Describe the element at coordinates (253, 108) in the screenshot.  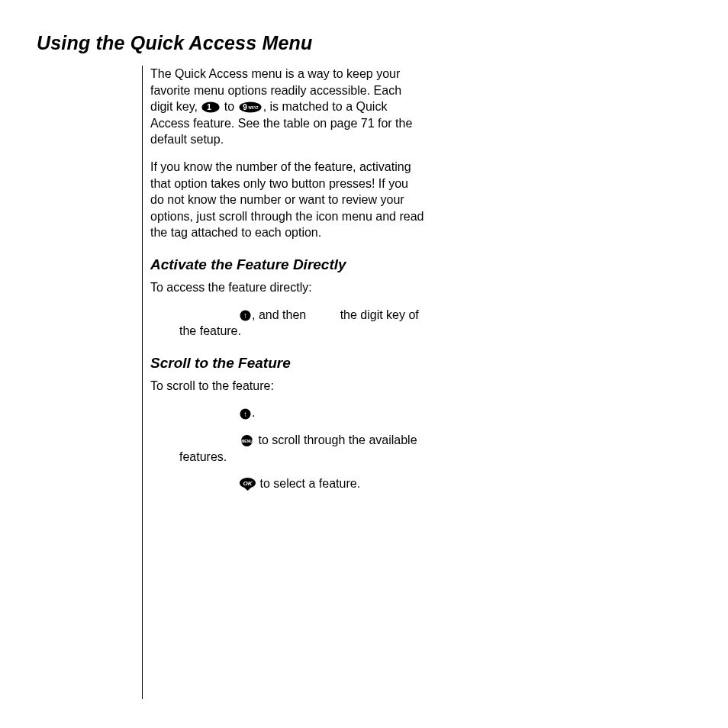
I see `key-9-letters: WXYZ` at that location.